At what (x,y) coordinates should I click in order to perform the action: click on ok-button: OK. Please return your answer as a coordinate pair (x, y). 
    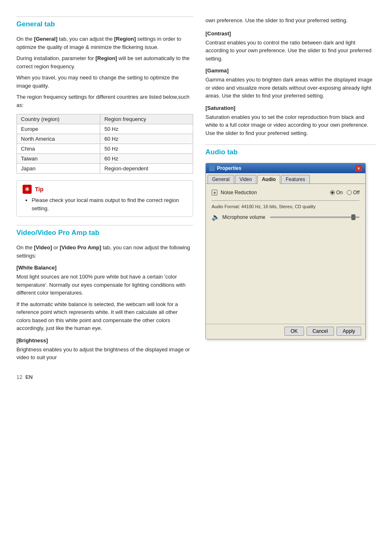
    Looking at the image, I should click on (294, 331).